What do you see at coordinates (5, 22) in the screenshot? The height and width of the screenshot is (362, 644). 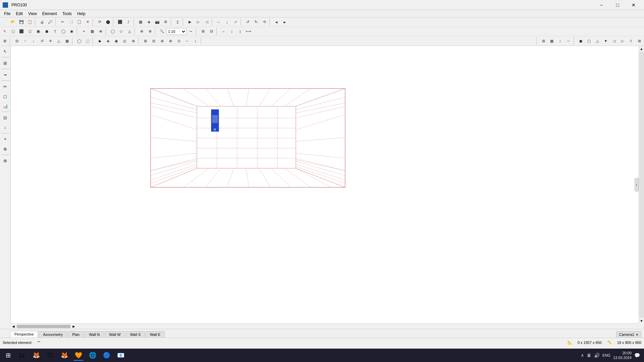 I see `tb-new: 📄` at bounding box center [5, 22].